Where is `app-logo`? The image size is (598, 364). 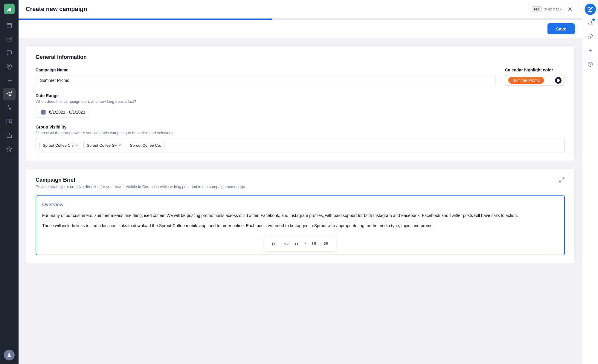
app-logo is located at coordinates (9, 9).